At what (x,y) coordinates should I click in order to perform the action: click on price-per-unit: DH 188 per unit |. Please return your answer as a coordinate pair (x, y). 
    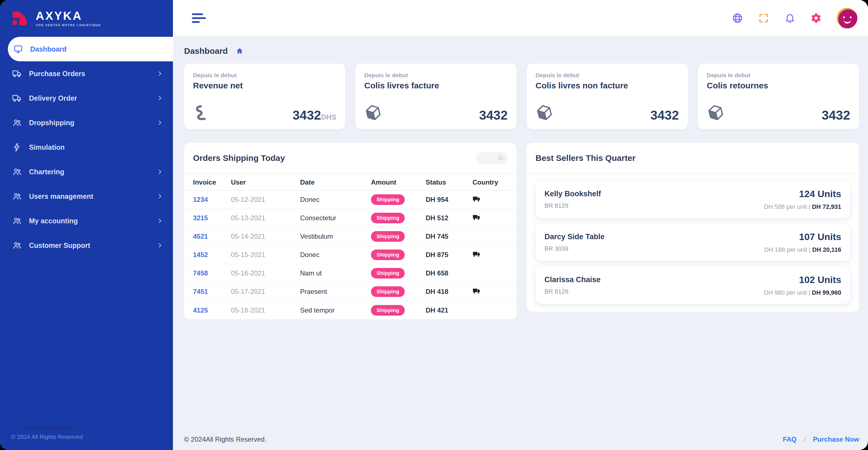
    Looking at the image, I should click on (787, 250).